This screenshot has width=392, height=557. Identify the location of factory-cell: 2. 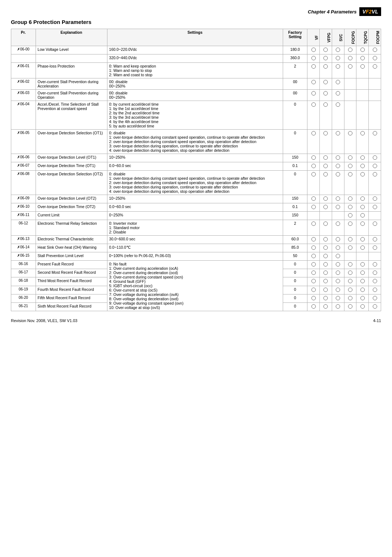
(295, 70).